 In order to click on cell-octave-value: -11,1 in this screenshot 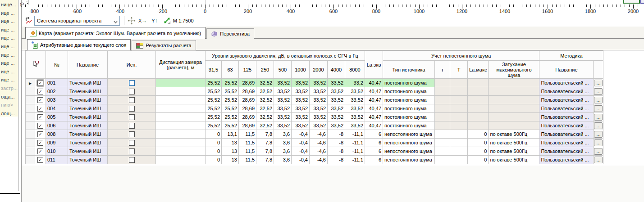, I will do `click(355, 151)`.